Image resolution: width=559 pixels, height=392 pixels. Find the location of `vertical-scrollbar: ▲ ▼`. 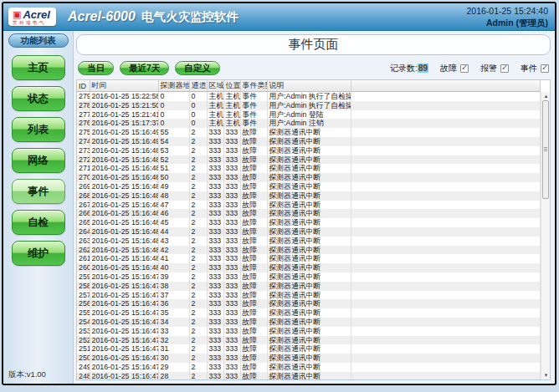

vertical-scrollbar: ▲ ▼ is located at coordinates (546, 236).